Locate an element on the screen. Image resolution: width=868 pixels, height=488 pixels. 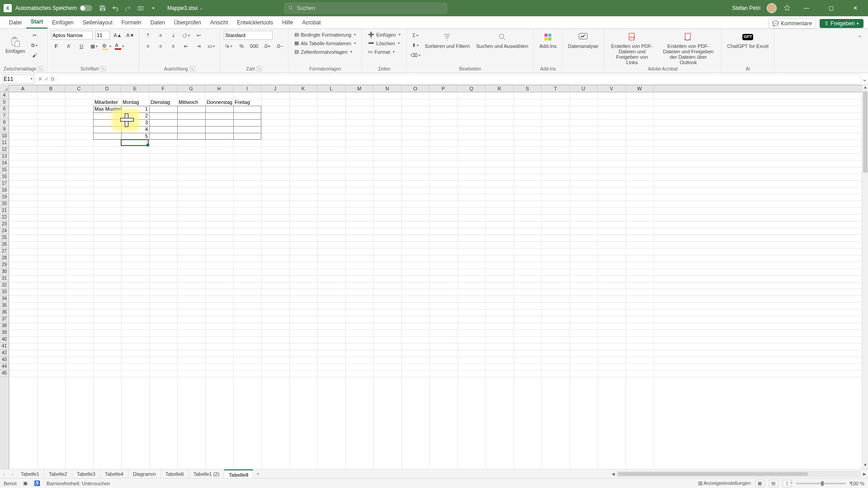
tab-entwicklertools: Entwicklertools is located at coordinates (255, 23).